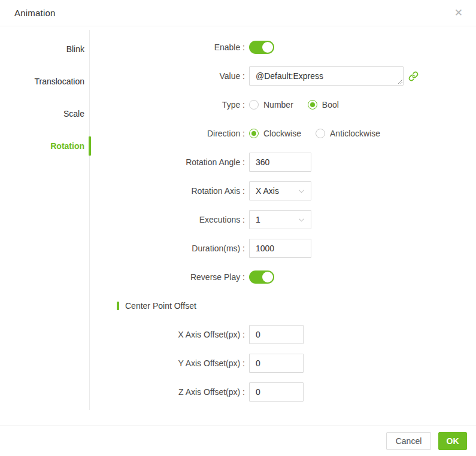  Describe the element at coordinates (334, 76) in the screenshot. I see `value-field-wrap: @Default:Express` at that location.